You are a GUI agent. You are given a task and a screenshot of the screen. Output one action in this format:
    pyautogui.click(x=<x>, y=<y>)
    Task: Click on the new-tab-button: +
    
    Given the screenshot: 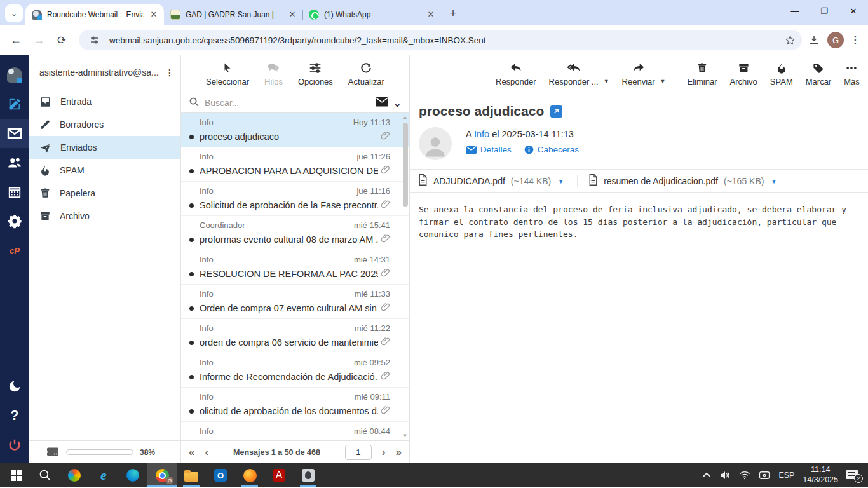 What is the action you would take?
    pyautogui.click(x=453, y=13)
    